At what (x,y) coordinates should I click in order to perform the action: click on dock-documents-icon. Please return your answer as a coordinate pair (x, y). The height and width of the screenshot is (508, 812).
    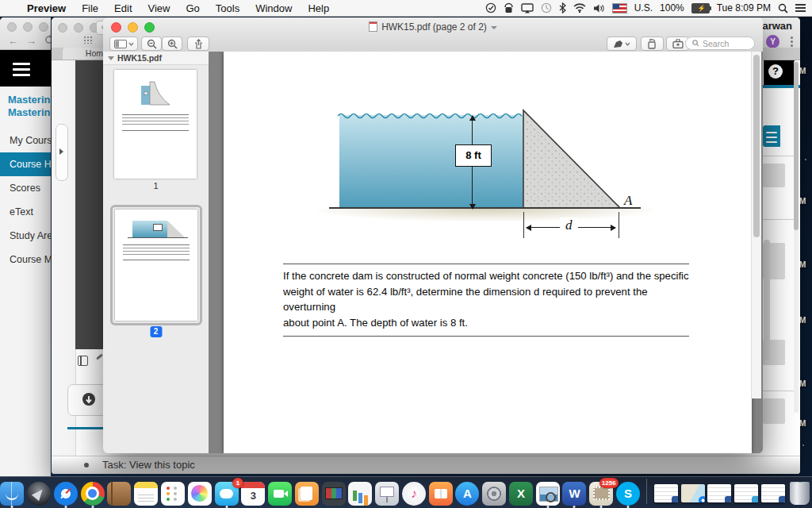
    Looking at the image, I should click on (306, 494).